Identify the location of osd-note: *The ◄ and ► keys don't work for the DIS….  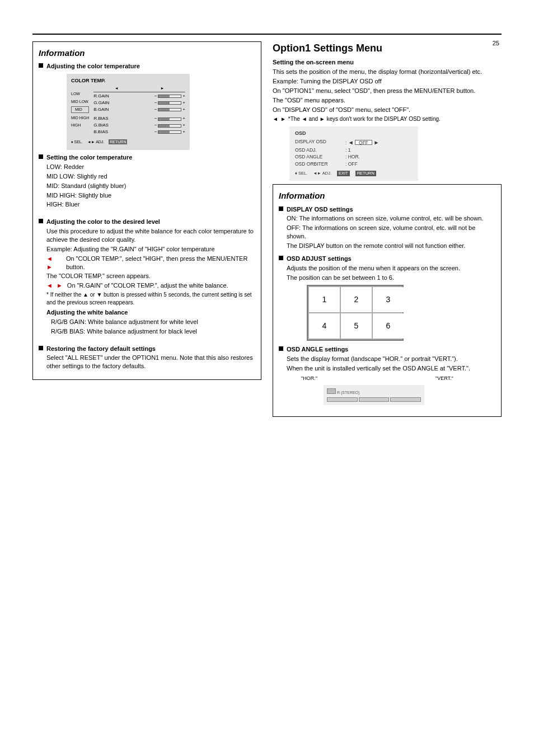
(364, 119).